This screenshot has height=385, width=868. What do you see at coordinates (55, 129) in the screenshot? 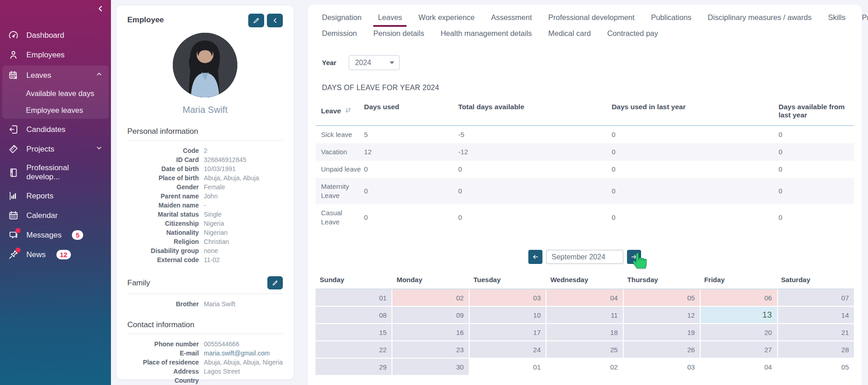
I see `sidebar-item-candidates: Candidates` at bounding box center [55, 129].